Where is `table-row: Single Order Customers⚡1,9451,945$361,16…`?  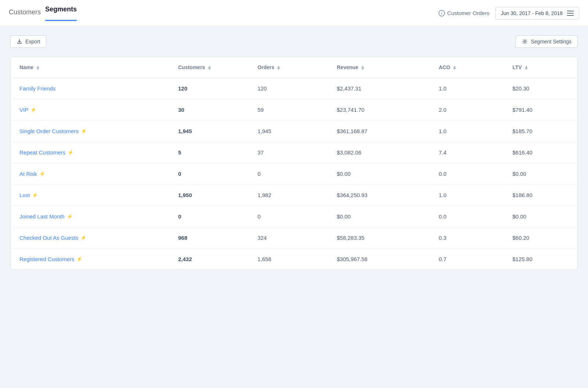
table-row: Single Order Customers⚡1,9451,945$361,16… is located at coordinates (294, 131).